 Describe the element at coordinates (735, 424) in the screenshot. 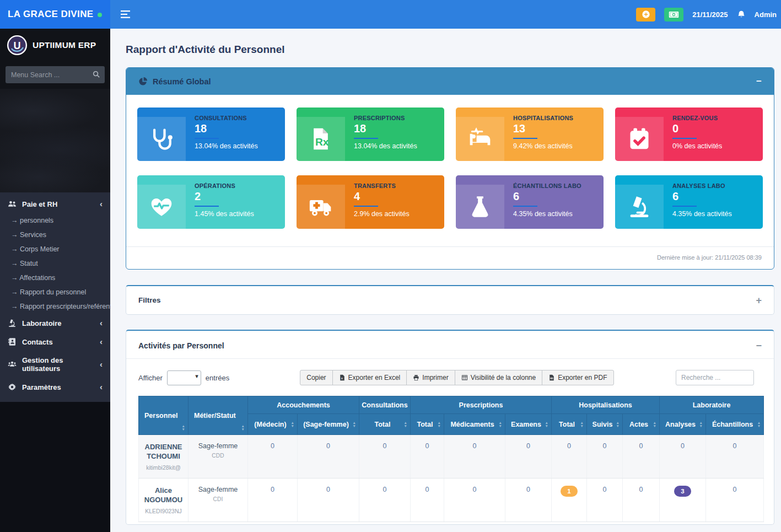

I see `col-header-chantillons: Échantillons▲▼` at that location.